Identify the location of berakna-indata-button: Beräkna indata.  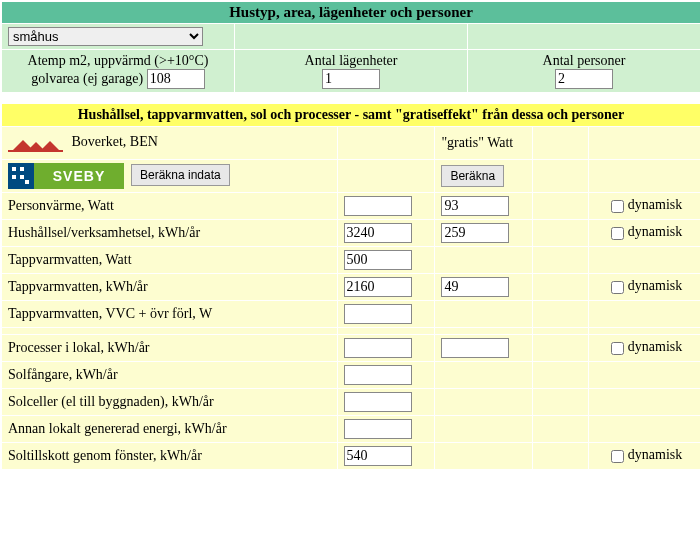
(180, 175).